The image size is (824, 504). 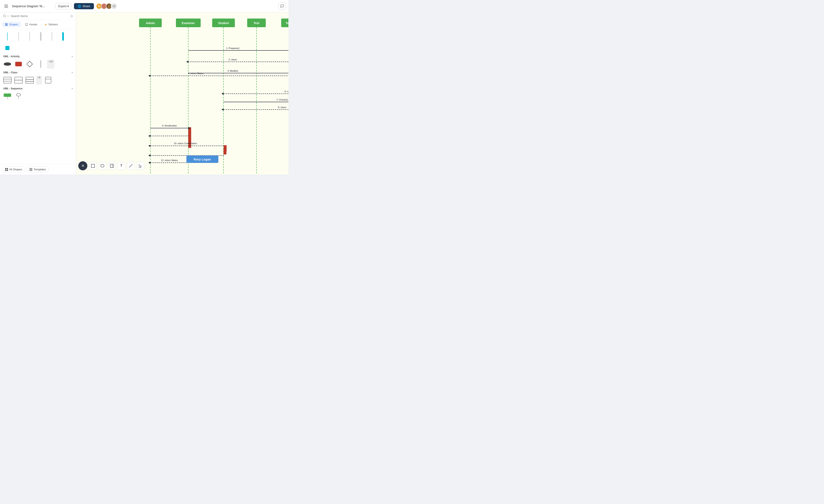 What do you see at coordinates (186, 143) in the screenshot?
I see `svg-text: 10: return Confirmation` at bounding box center [186, 143].